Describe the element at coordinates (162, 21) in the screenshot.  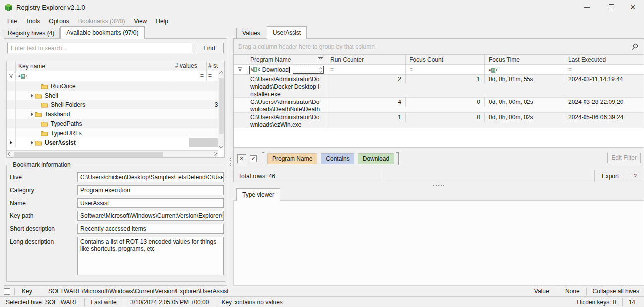
I see `menu-help: Help` at that location.